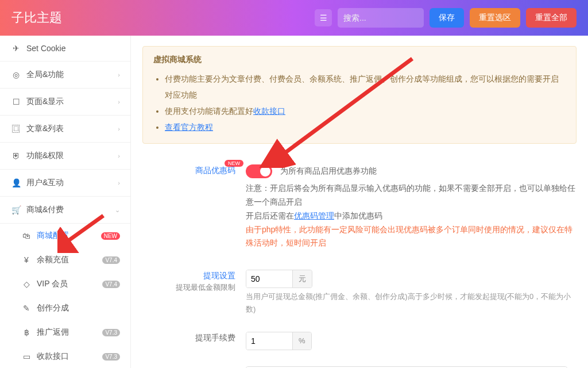 This screenshot has width=588, height=368. I want to click on sidebar-item-label: 商城配置, so click(53, 236).